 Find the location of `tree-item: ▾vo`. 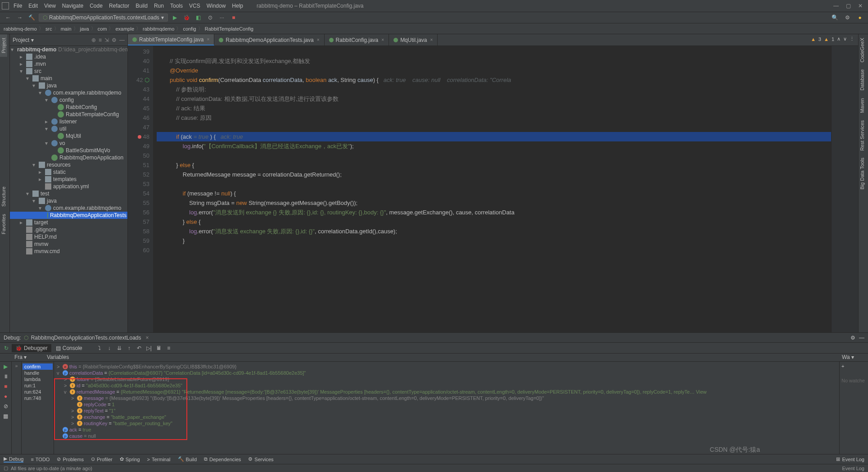

tree-item: ▾vo is located at coordinates (68, 143).